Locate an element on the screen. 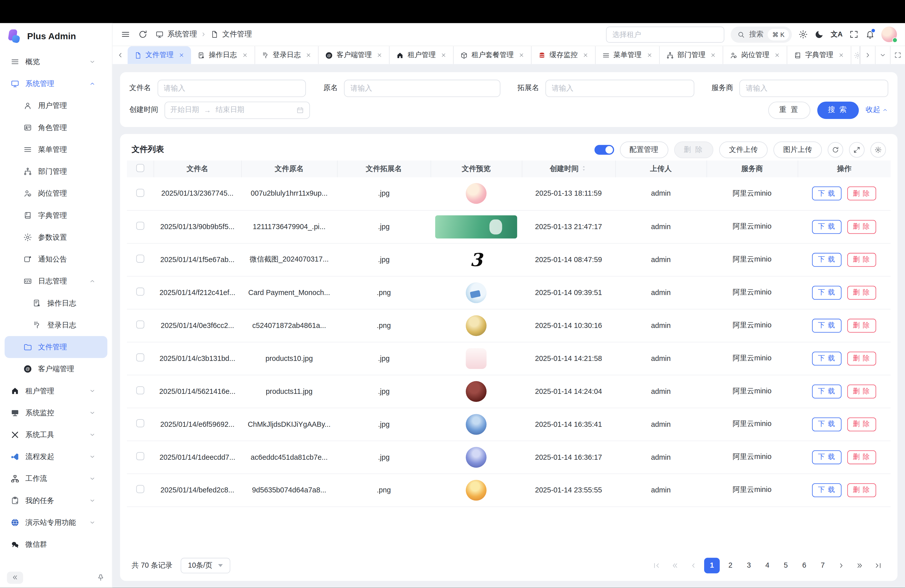 Image resolution: width=905 pixels, height=588 pixels. tab-客户端管理: @客户端管理 is located at coordinates (354, 56).